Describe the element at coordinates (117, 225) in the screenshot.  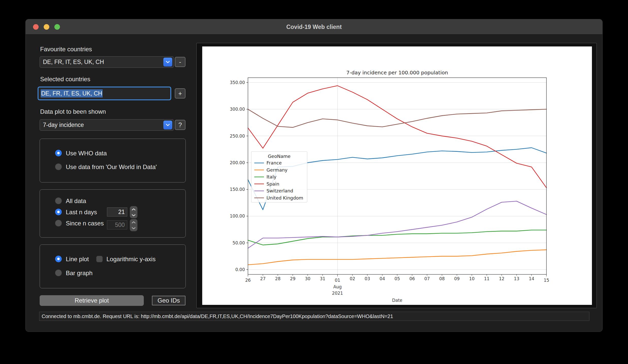
I see `since-n-cases-spinbox: 500` at that location.